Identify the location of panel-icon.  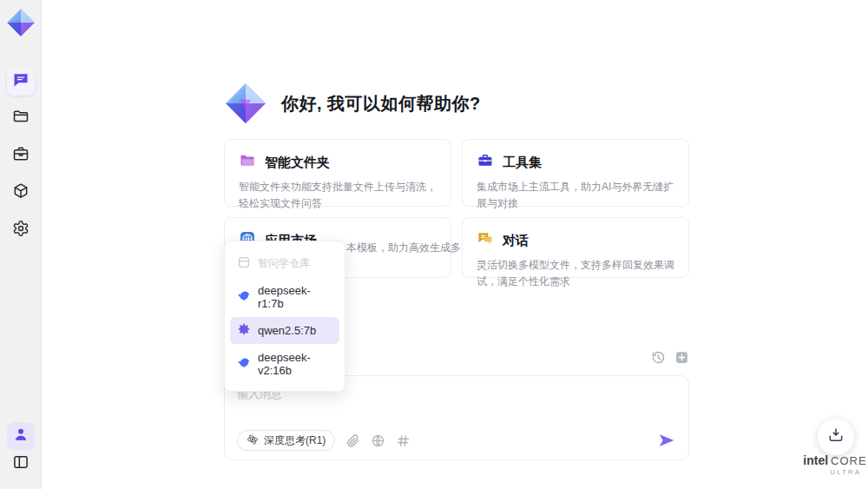
(21, 464).